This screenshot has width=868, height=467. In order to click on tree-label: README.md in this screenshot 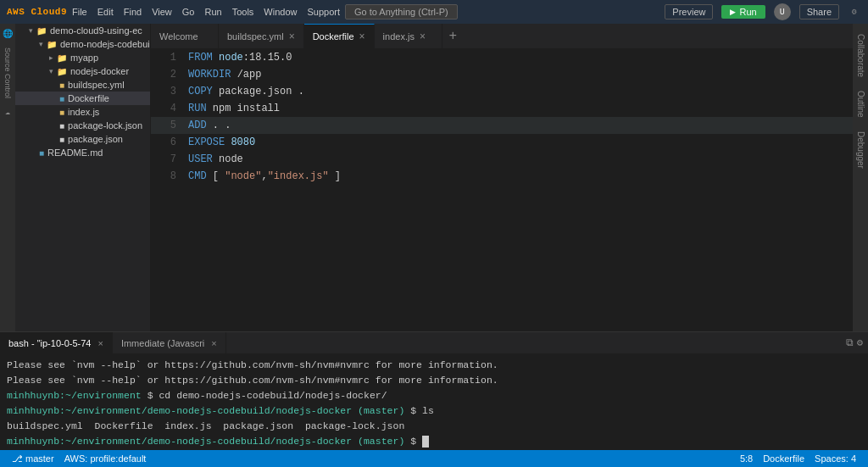, I will do `click(75, 153)`.